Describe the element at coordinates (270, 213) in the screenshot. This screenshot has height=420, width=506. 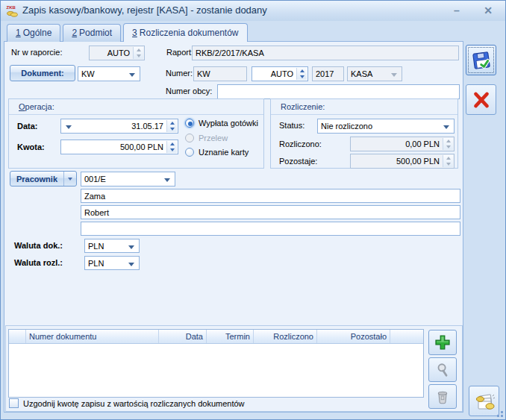
I see `pracownik-name-line2: Robert` at that location.